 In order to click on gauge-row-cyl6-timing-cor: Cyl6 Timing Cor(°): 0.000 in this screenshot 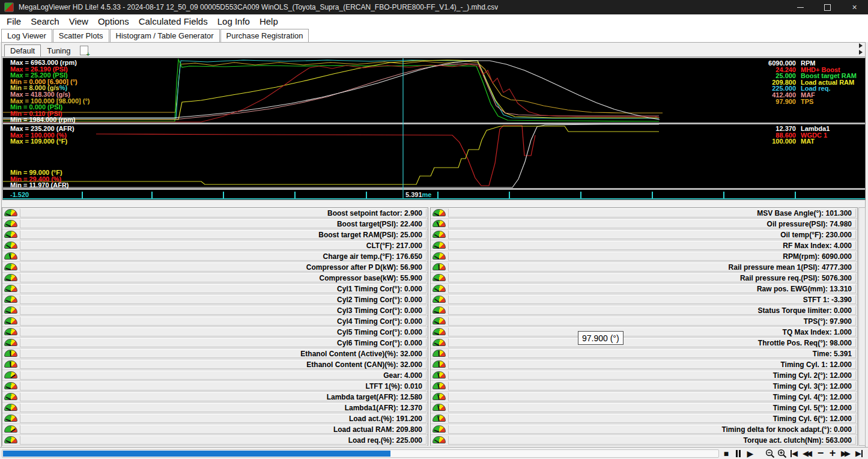, I will do `click(215, 343)`.